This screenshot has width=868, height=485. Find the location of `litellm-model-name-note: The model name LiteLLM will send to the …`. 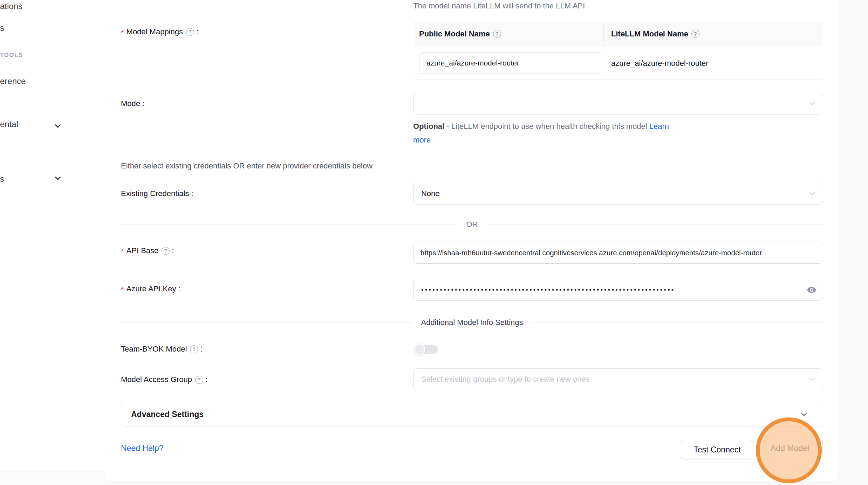

litellm-model-name-note: The model name LiteLLM will send to the … is located at coordinates (499, 6).